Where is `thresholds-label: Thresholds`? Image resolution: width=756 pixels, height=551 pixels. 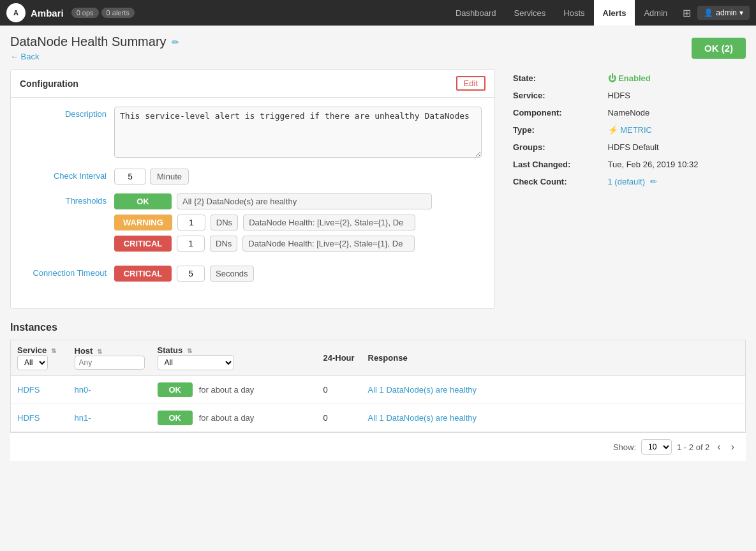
thresholds-label: Thresholds is located at coordinates (65, 199).